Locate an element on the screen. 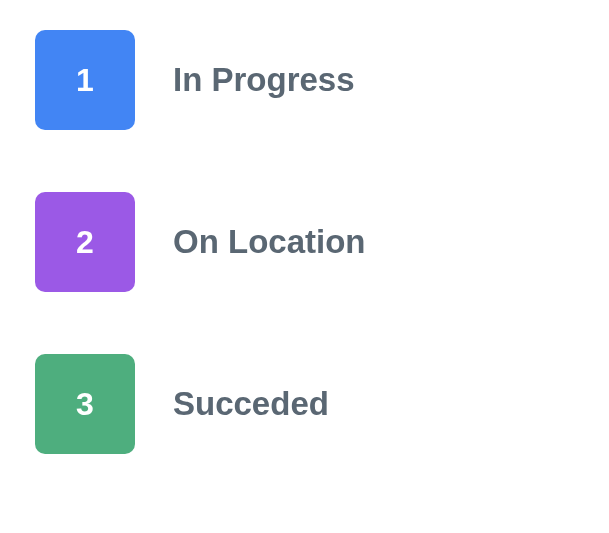  step-badge: 1 is located at coordinates (85, 80).